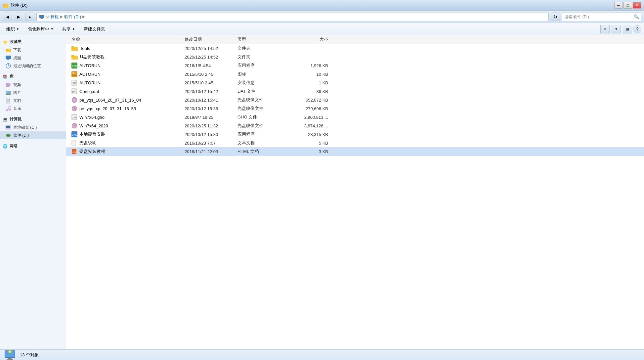  Describe the element at coordinates (355, 48) in the screenshot. I see `table-row: Tools 2020/12/25 14:52 文件夹` at that location.